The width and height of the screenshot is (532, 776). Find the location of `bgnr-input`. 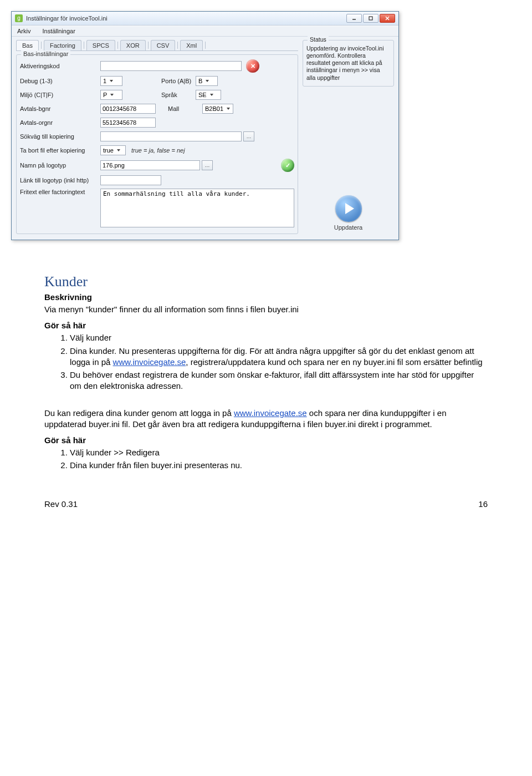

bgnr-input is located at coordinates (128, 109).